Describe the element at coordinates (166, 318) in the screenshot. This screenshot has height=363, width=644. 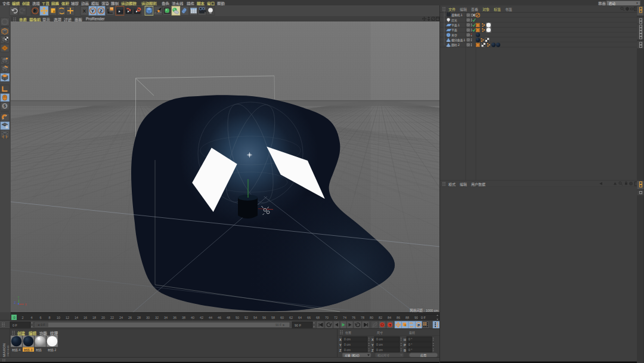
I see `svg-text: 34` at that location.